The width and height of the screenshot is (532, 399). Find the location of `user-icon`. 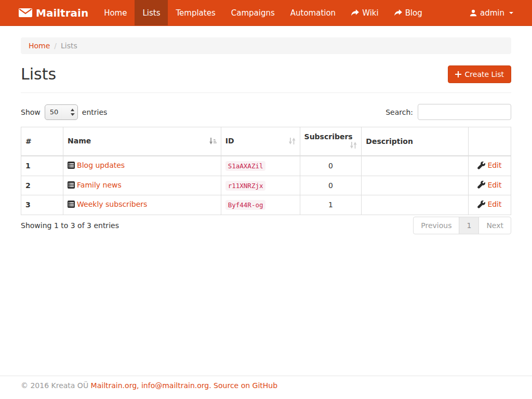

user-icon is located at coordinates (473, 13).